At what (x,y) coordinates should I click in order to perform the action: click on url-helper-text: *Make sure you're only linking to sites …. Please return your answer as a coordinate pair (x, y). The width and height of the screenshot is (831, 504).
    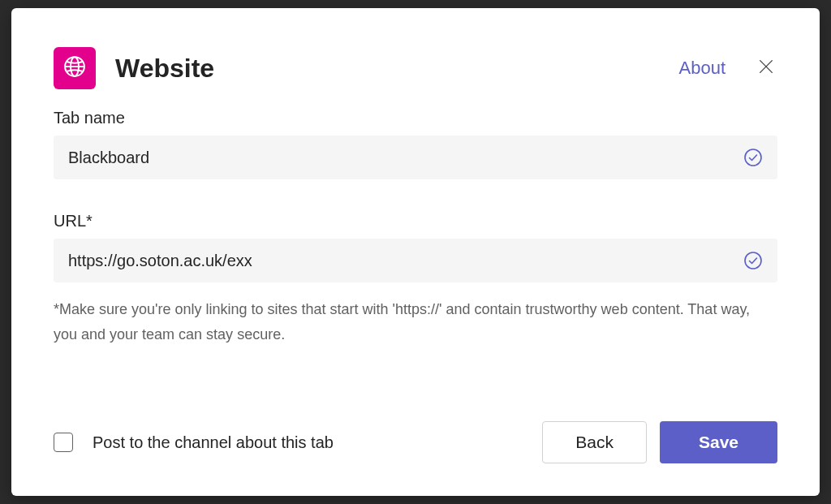
    Looking at the image, I should click on (416, 321).